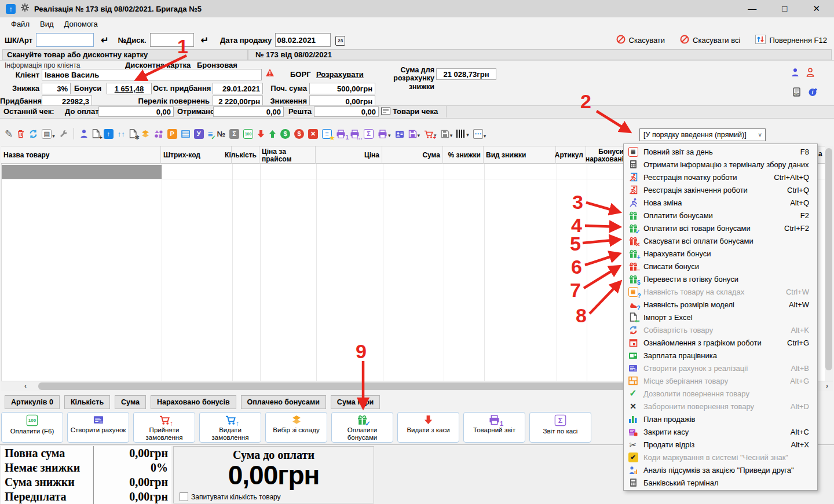 Image resolution: width=834 pixels, height=504 pixels. I want to click on toolbar-button-table-view, so click(185, 134).